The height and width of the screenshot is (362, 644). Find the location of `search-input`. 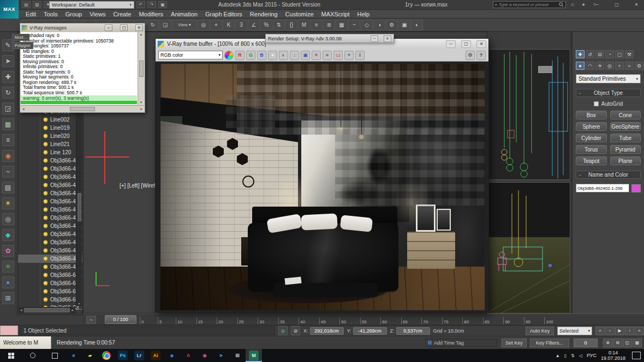

search-input is located at coordinates (528, 4).